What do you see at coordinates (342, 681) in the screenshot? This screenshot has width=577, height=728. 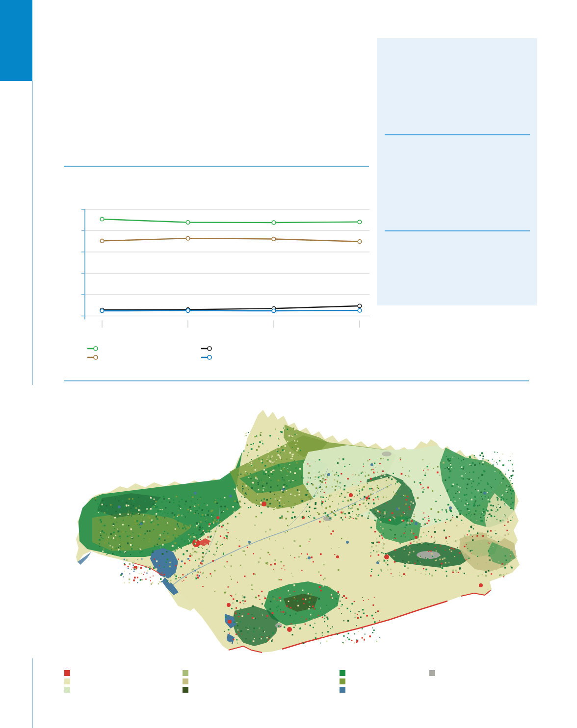 I see `legend-swatch-olive-green` at bounding box center [342, 681].